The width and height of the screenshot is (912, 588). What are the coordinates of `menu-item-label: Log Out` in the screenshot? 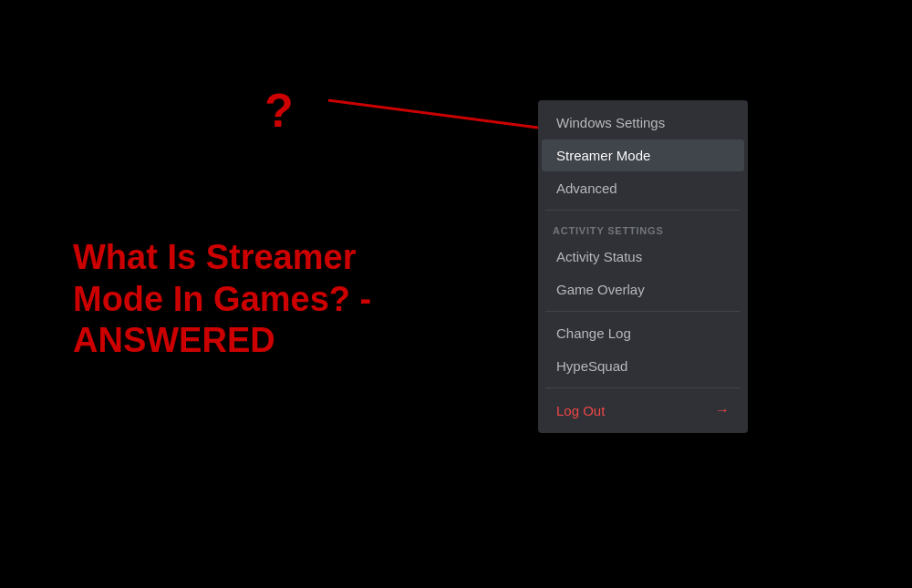 It's located at (580, 410).